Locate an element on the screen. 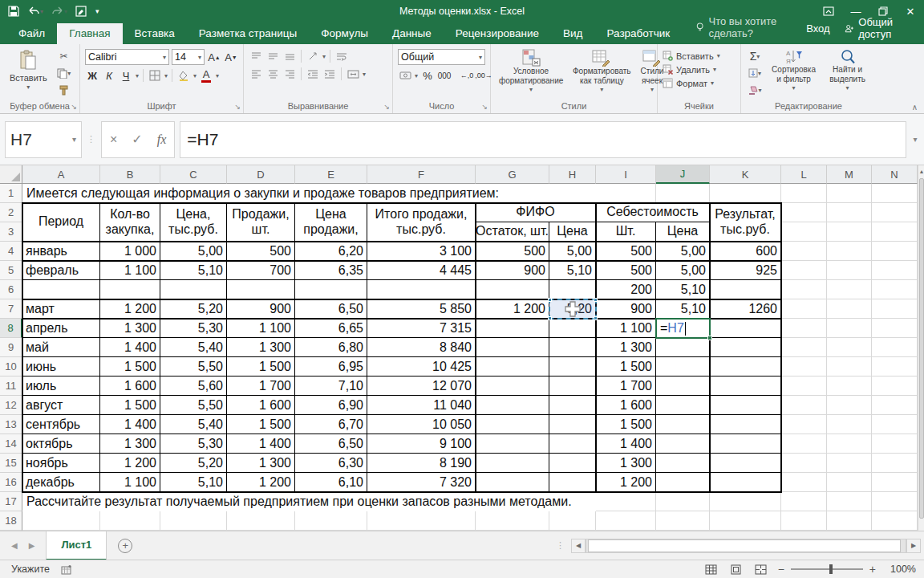 The height and width of the screenshot is (578, 924). cell-E16: 6,10 is located at coordinates (331, 482).